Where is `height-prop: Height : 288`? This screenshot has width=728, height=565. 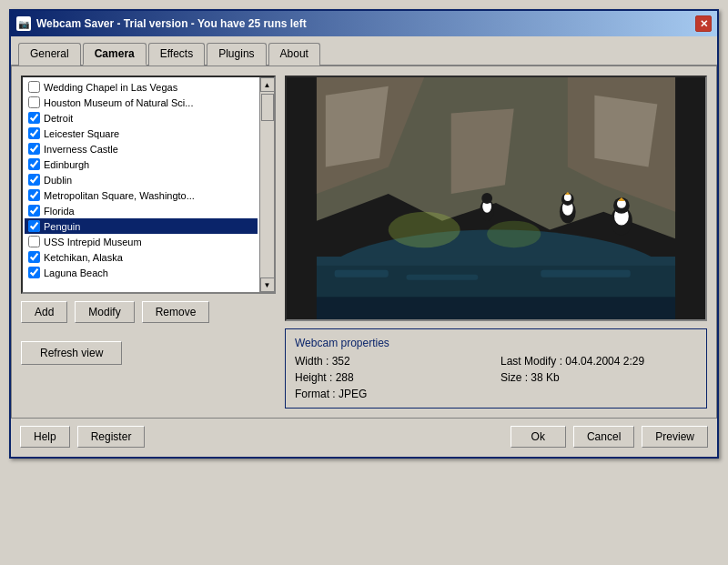
height-prop: Height : 288 is located at coordinates (393, 378).